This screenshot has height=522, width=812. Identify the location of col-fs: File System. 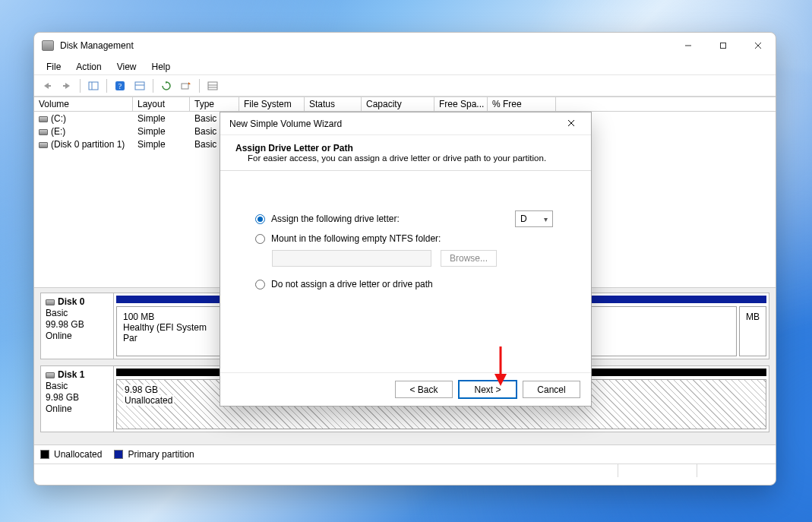
(272, 104).